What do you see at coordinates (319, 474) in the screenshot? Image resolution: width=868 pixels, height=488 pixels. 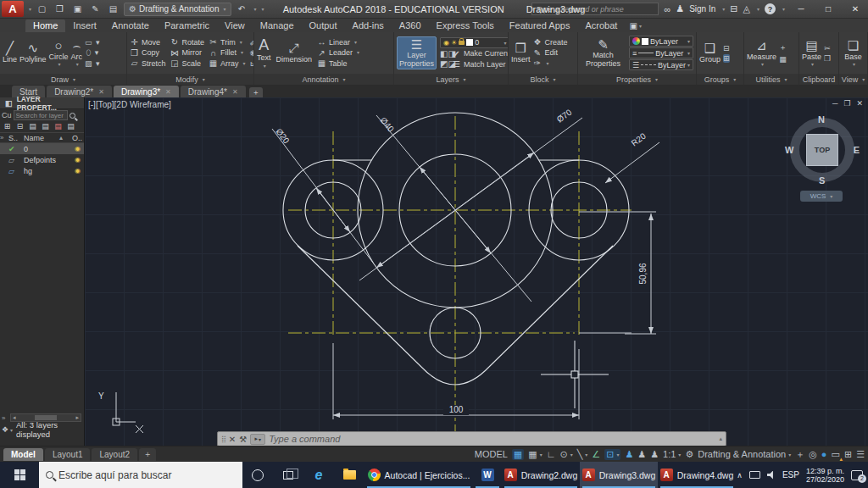 I see `edge-button: e` at bounding box center [319, 474].